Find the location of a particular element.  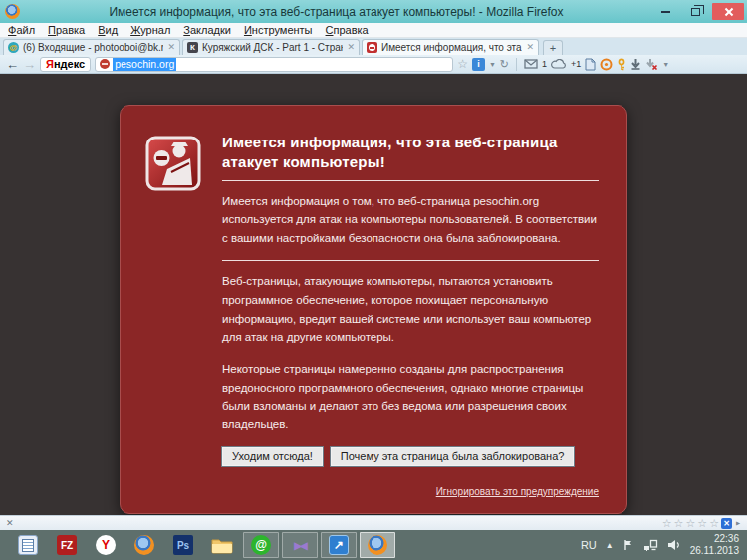

taskbar-item-filezilla: FZ is located at coordinates (67, 545).